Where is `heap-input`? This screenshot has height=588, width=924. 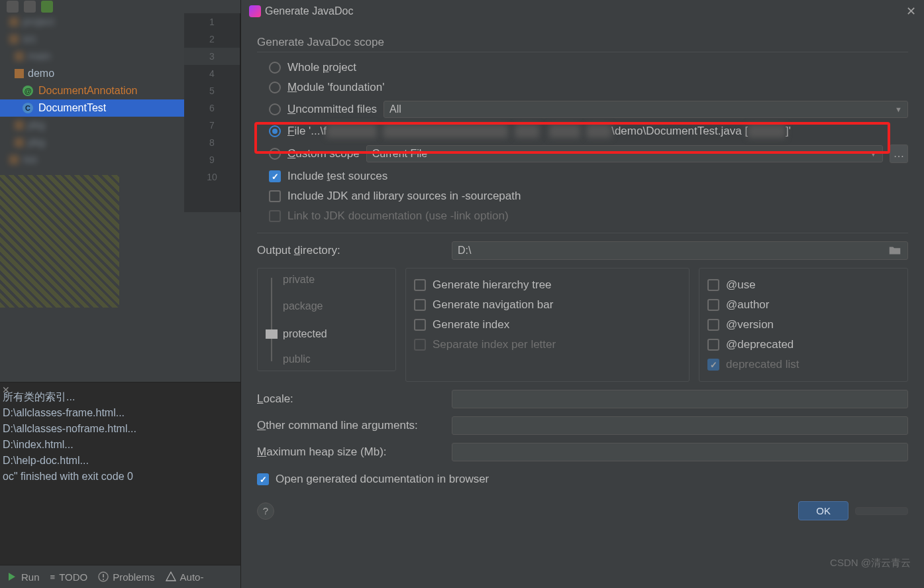
heap-input is located at coordinates (680, 452).